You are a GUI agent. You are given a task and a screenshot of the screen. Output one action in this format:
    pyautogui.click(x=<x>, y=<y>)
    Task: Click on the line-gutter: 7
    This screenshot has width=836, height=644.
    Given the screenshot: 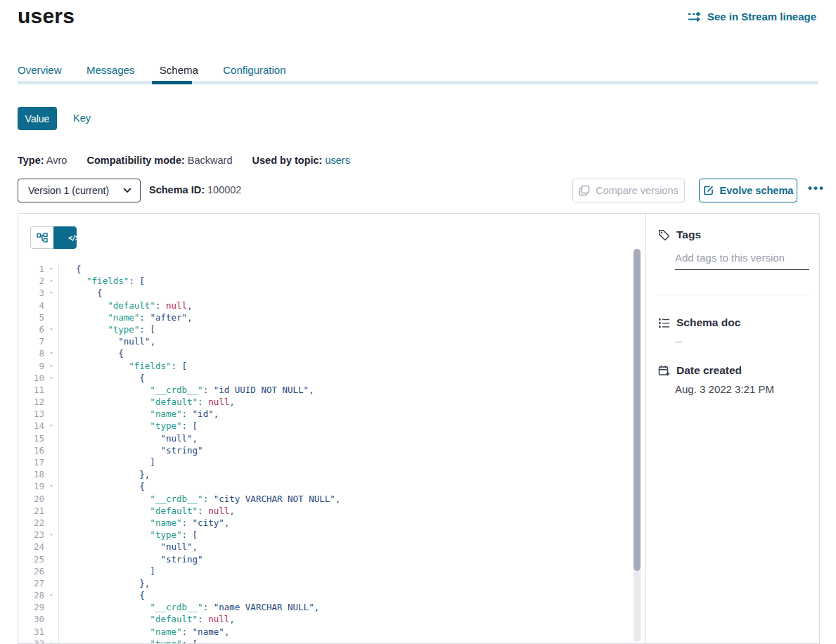 What is the action you would take?
    pyautogui.click(x=39, y=342)
    